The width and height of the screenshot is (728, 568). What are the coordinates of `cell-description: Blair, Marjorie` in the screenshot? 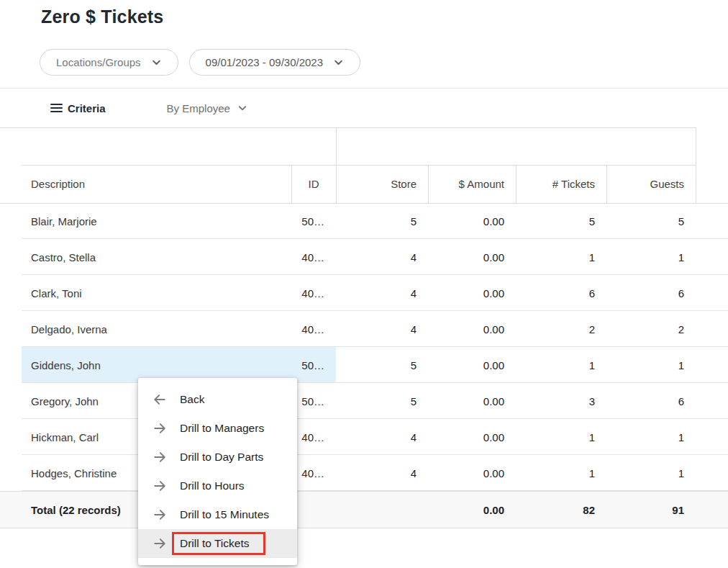 It's located at (157, 222).